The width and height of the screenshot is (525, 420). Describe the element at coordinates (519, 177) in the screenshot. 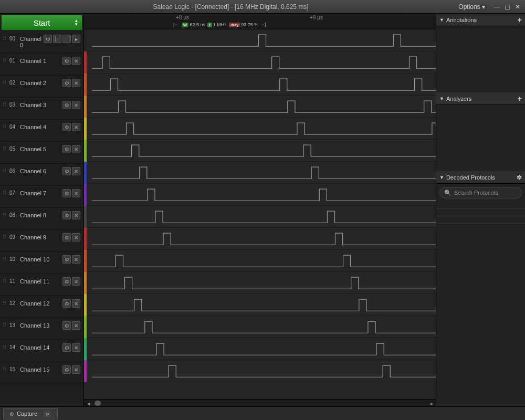

I see `settings-icon: ✲` at that location.